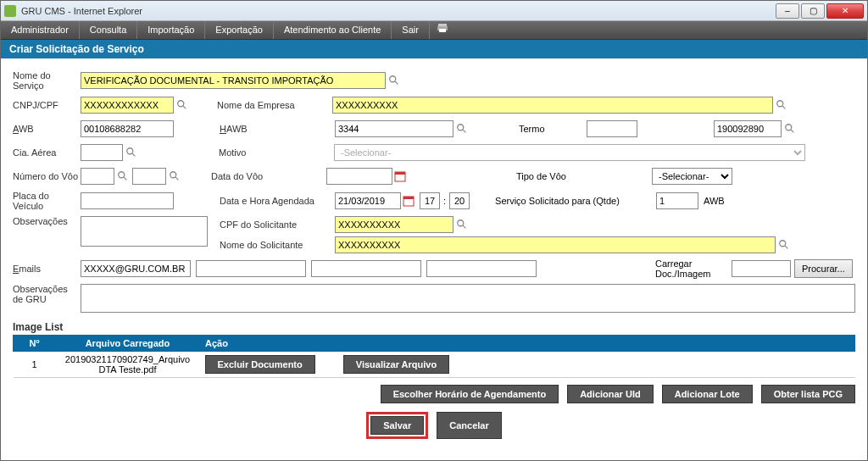  I want to click on label-nome-empresa: Nome da Empresa, so click(273, 105).